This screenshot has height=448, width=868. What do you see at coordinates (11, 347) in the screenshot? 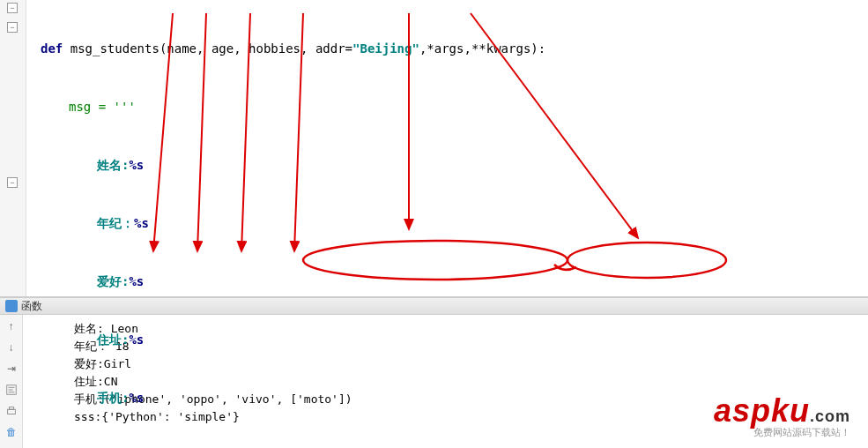
I see `down-arrow-icon: ↓` at bounding box center [11, 347].